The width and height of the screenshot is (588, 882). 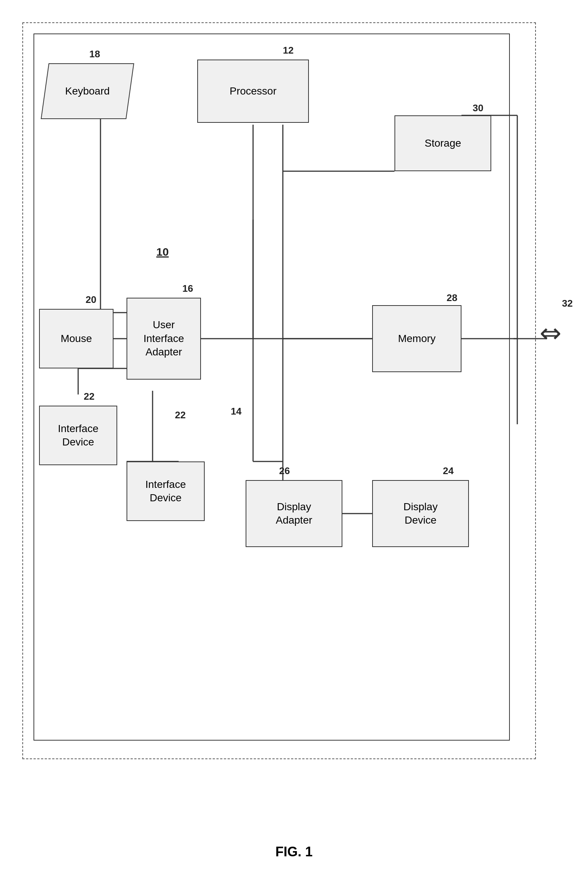 What do you see at coordinates (294, 852) in the screenshot?
I see `figure-caption: FIG. 1` at bounding box center [294, 852].